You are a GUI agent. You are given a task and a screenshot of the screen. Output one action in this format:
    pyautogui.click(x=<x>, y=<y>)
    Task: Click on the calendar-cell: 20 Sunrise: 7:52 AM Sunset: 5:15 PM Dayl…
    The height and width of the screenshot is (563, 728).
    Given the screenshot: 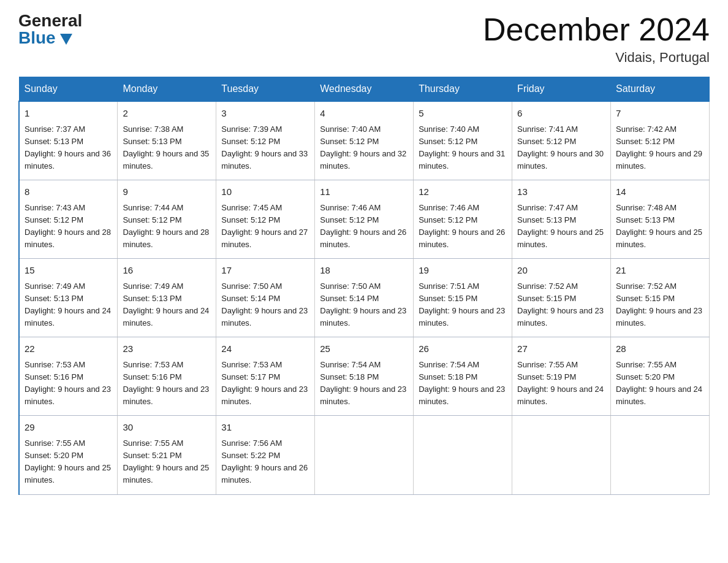 What is the action you would take?
    pyautogui.click(x=561, y=298)
    